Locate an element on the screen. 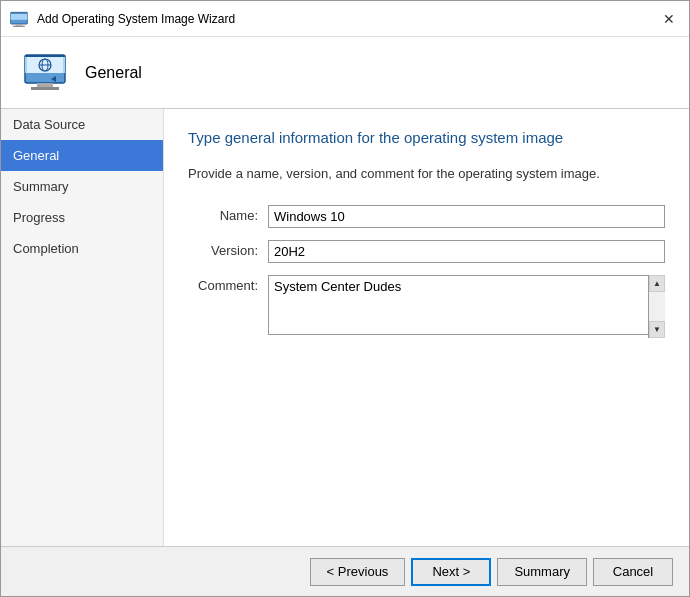  close-button: ✕ is located at coordinates (669, 19).